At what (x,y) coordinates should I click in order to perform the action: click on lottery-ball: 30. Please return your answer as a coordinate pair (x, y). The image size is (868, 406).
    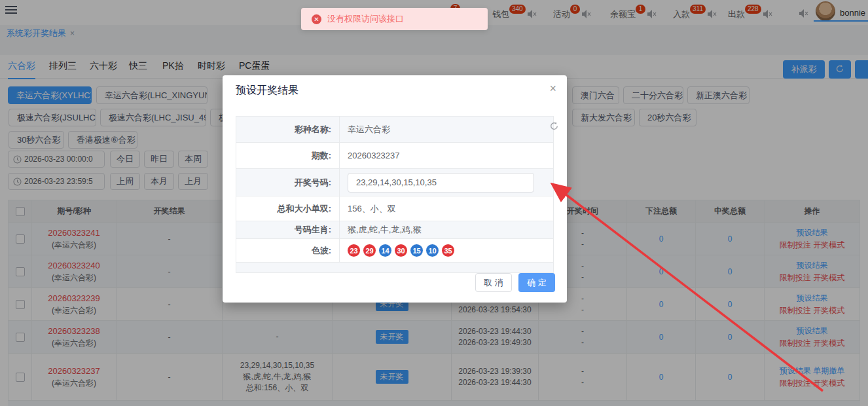
    Looking at the image, I should click on (401, 250).